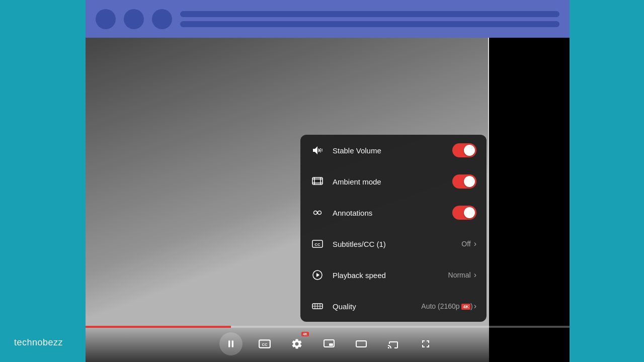  What do you see at coordinates (447, 306) in the screenshot?
I see `quality-value: Auto (2160p 4K)` at bounding box center [447, 306].